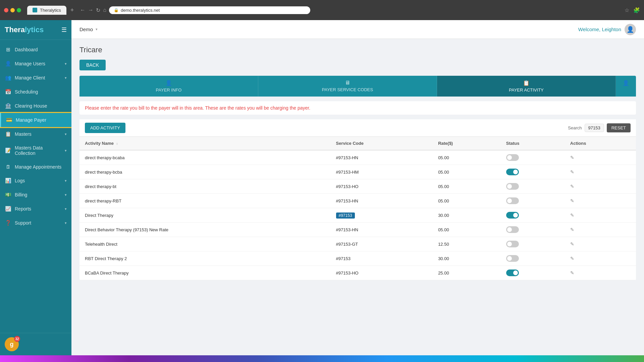 Image resolution: width=644 pixels, height=362 pixels. I want to click on sort-icon: ↕, so click(117, 143).